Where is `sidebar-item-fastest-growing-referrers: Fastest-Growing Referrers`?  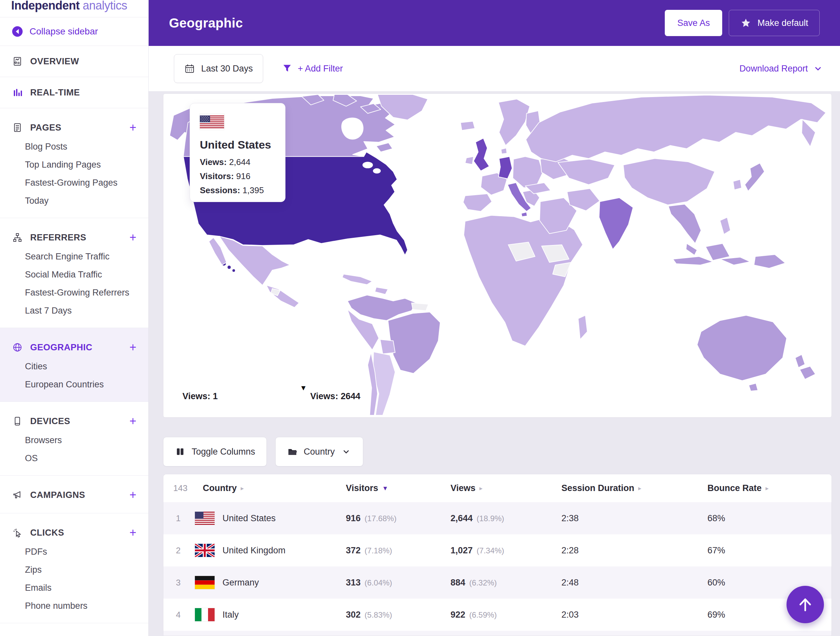
sidebar-item-fastest-growing-referrers: Fastest-Growing Referrers is located at coordinates (74, 293).